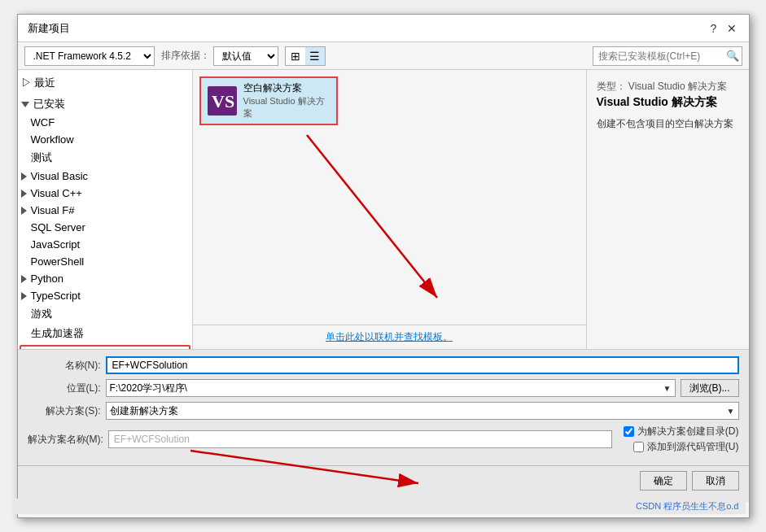 This screenshot has height=532, width=766. I want to click on solution-dropdown-arrow: ▼, so click(731, 412).